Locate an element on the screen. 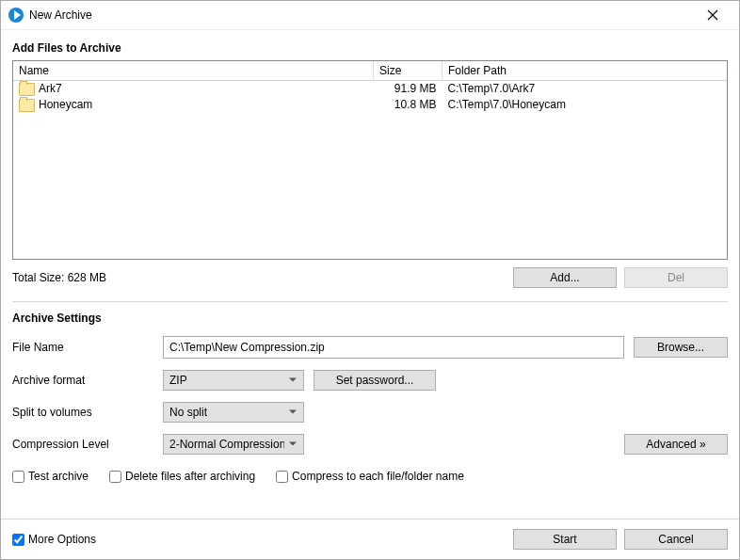  titlebar: New Archive is located at coordinates (370, 15).